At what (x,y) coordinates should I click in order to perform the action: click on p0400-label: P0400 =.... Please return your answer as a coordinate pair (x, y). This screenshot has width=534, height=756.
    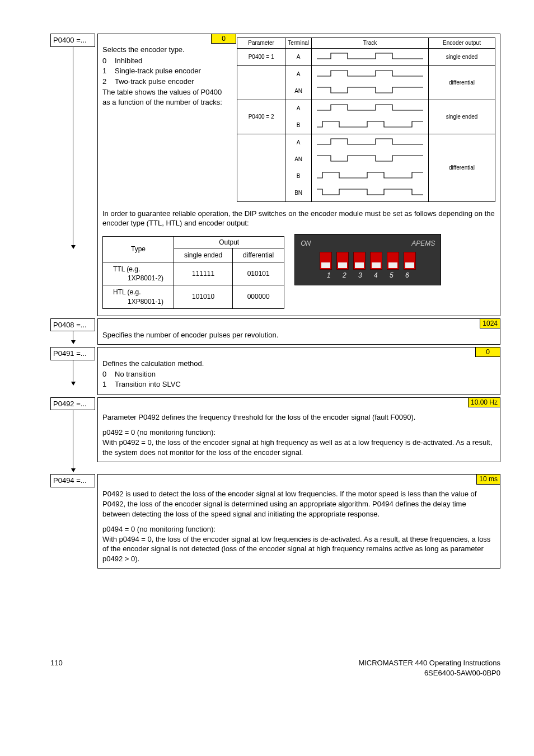
    Looking at the image, I should click on (73, 40).